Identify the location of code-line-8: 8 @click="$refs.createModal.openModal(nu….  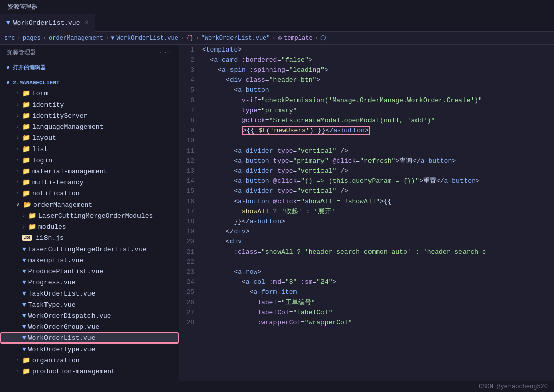
(367, 121).